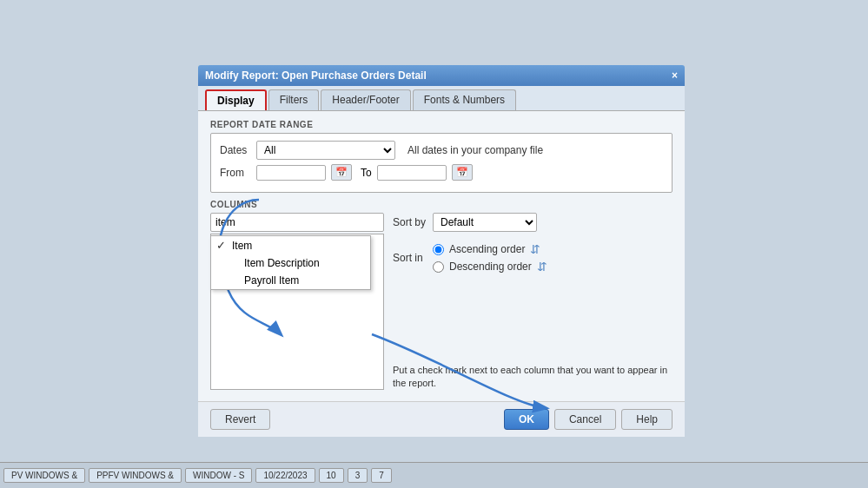 The height and width of the screenshot is (488, 868). What do you see at coordinates (316, 76) in the screenshot?
I see `dialog-title: Modify Report: Open Purchase Orders Deta…` at bounding box center [316, 76].